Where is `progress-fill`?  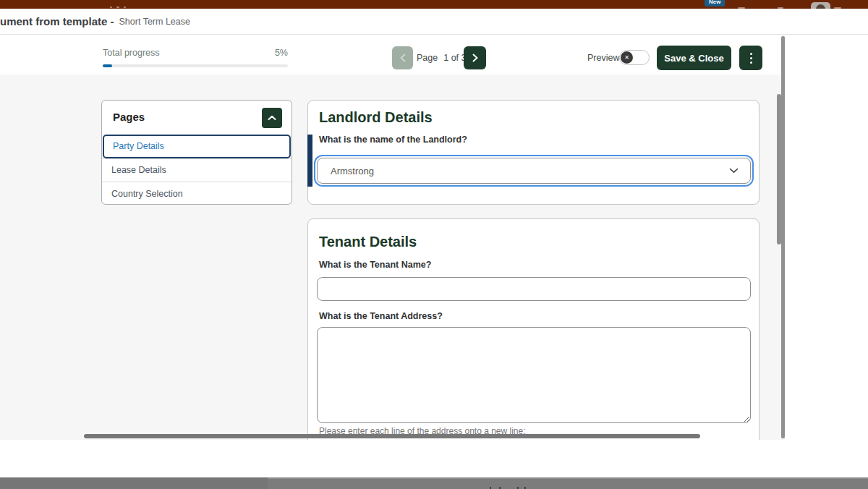
progress-fill is located at coordinates (107, 66).